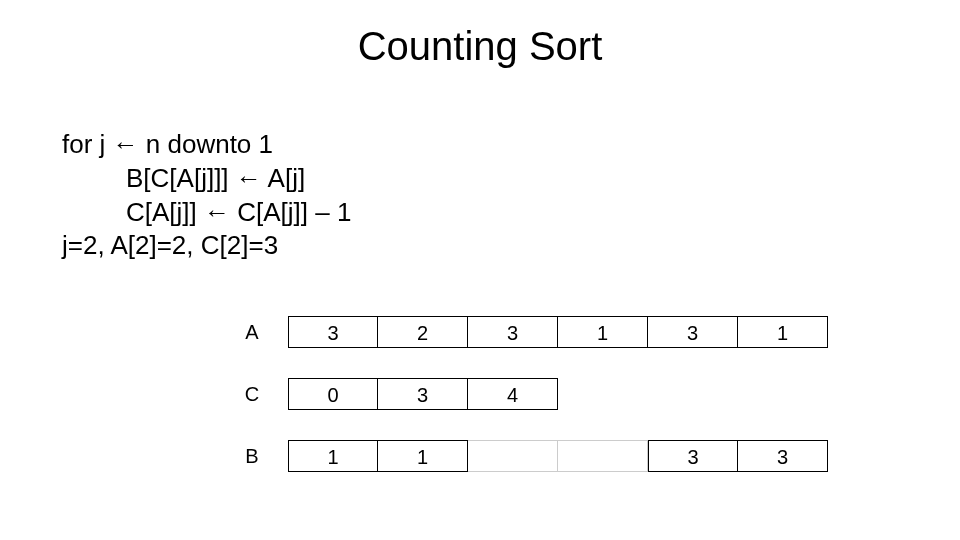  What do you see at coordinates (513, 394) in the screenshot?
I see `array-c-cell: 4` at bounding box center [513, 394].